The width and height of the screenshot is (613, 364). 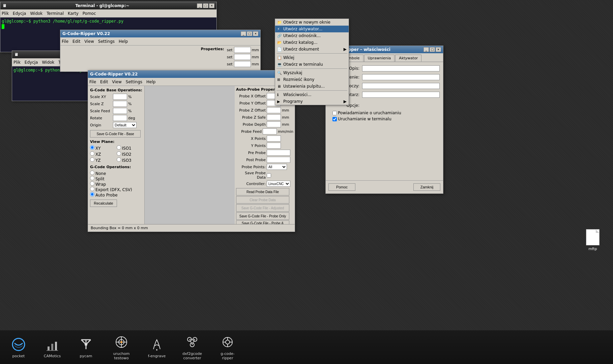 I want to click on radio-iso2-label: ISO2, so click(x=129, y=154).